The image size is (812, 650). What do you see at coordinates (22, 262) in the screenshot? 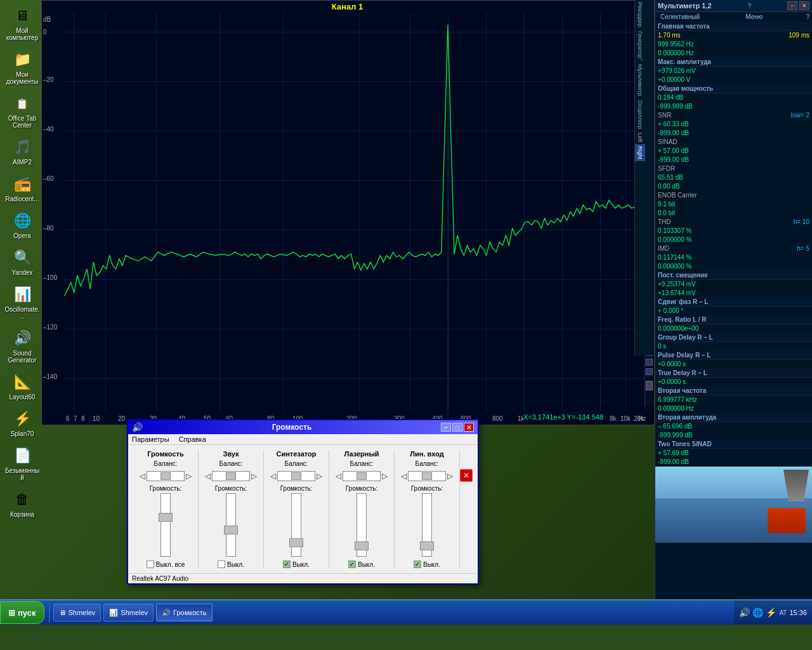
I see `desktop-icon-yandex: 🔍 Yandex` at bounding box center [22, 262].